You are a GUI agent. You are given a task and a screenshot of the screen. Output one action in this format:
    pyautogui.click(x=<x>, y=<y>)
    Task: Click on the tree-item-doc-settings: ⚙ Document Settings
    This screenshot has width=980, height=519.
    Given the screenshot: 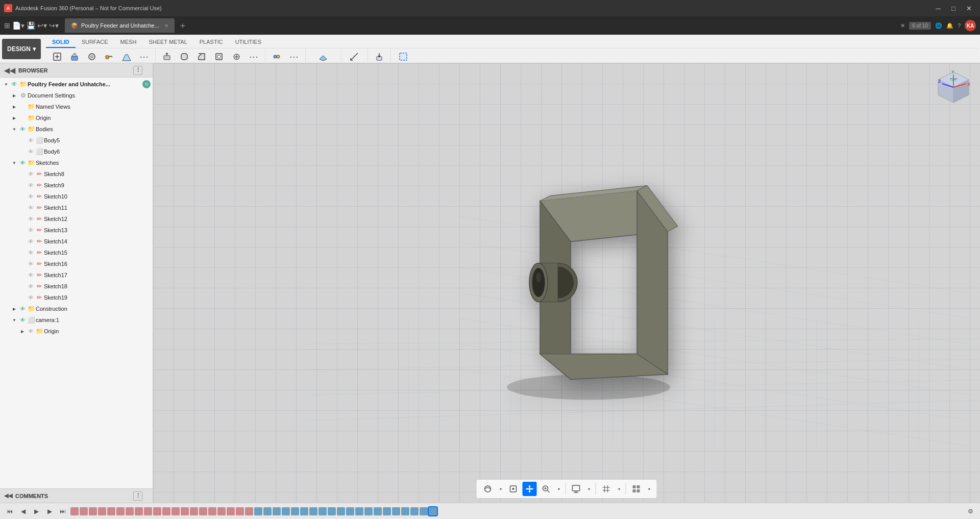 What is the action you would take?
    pyautogui.click(x=77, y=95)
    